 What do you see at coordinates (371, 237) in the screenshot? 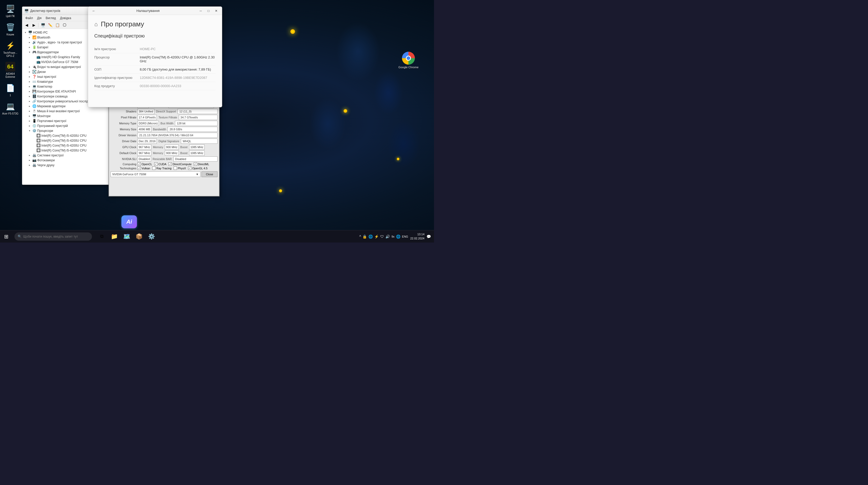
I see `tray-icon-network: 🌐` at bounding box center [371, 237].